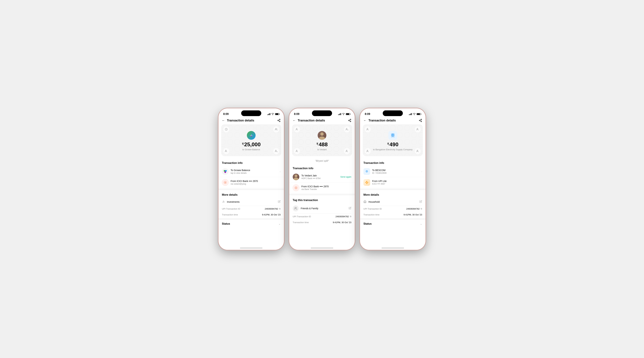 Image resolution: width=644 pixels, height=358 pixels. Describe the element at coordinates (346, 177) in the screenshot. I see `send-again-button-2: Send again` at that location.